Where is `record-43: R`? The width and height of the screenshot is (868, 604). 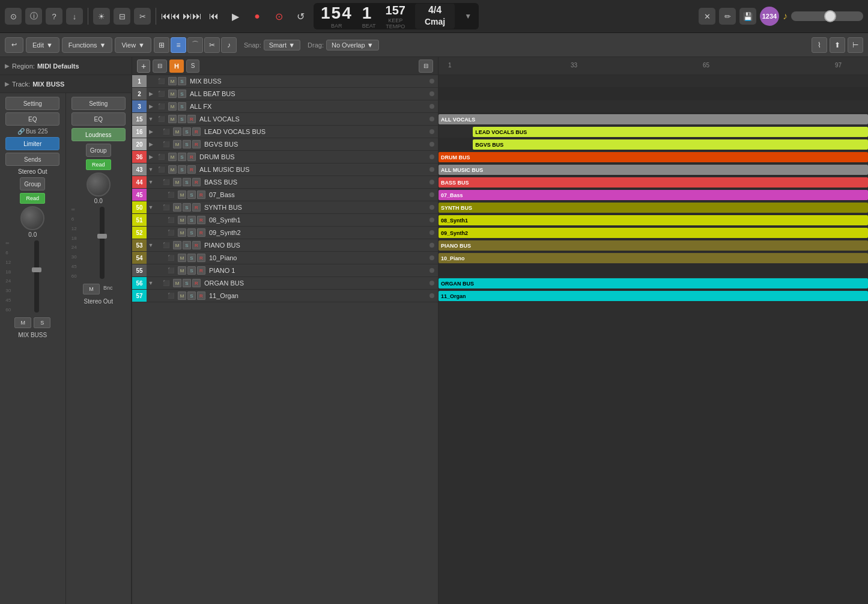
record-43: R is located at coordinates (192, 169).